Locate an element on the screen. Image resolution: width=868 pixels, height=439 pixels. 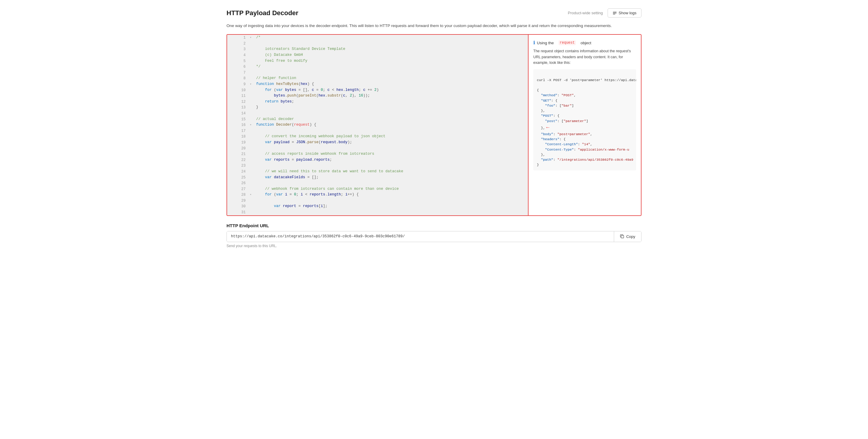
code-line-row: 24 // we will need this to store data we… is located at coordinates (377, 172).